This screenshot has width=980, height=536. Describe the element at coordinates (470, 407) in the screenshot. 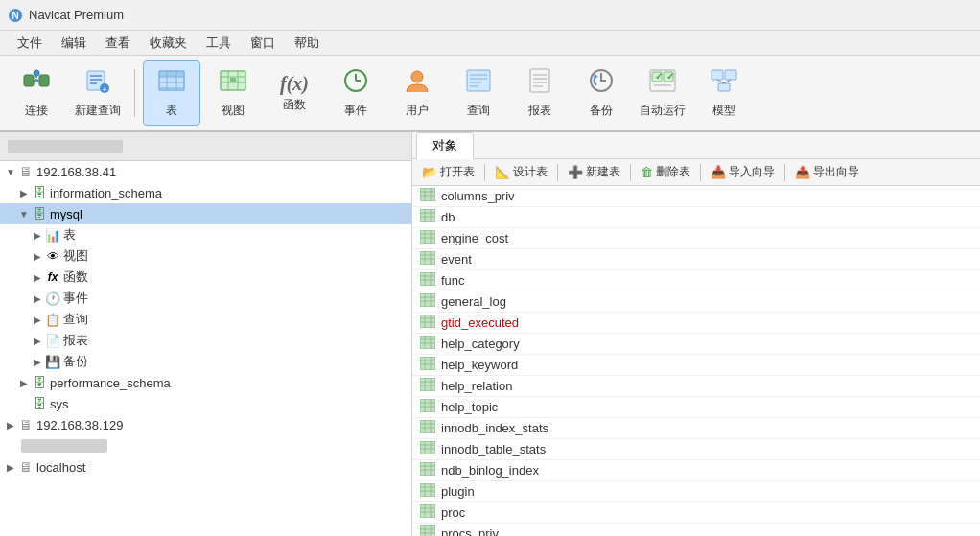

I see `table-name-help_topic: help_topic` at that location.